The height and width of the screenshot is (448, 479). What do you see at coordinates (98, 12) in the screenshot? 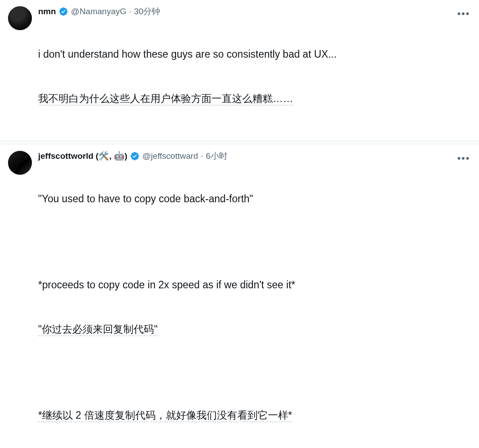
I see `handle: @NamanyayG` at bounding box center [98, 12].